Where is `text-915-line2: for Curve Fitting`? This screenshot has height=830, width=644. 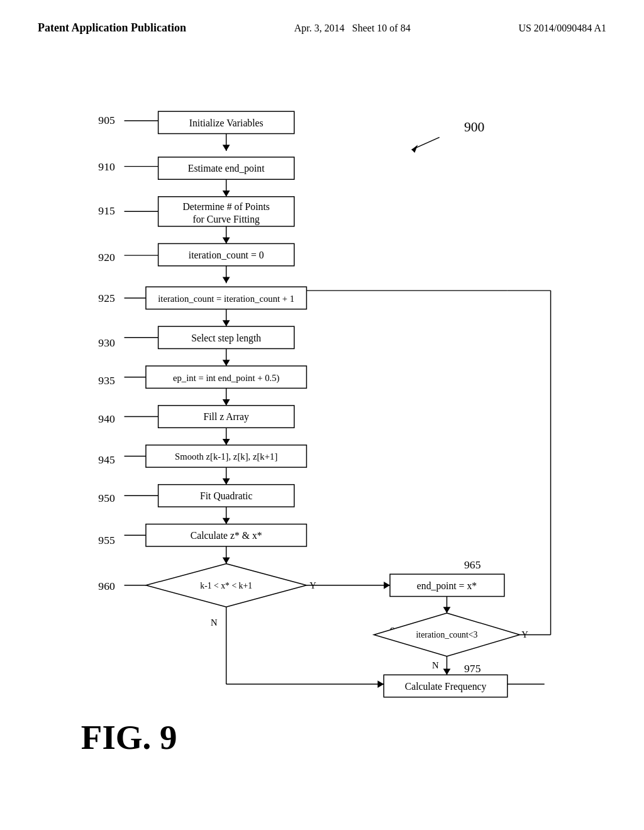 text-915-line2: for Curve Fitting is located at coordinates (226, 219).